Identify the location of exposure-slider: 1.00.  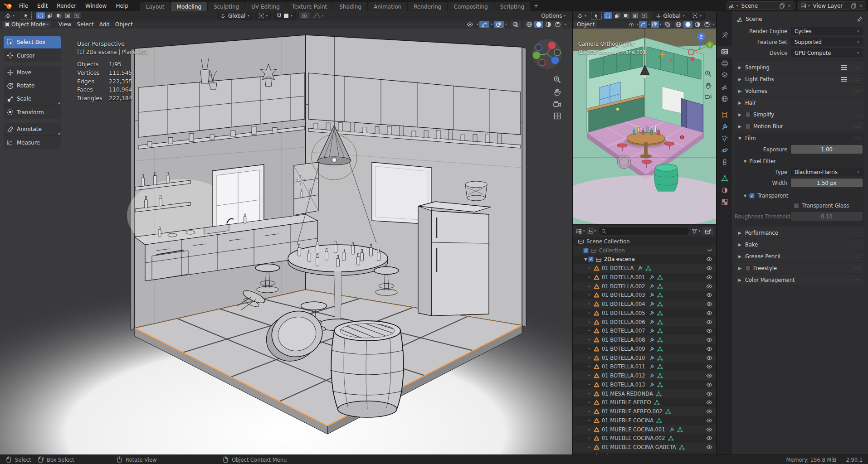
(827, 150).